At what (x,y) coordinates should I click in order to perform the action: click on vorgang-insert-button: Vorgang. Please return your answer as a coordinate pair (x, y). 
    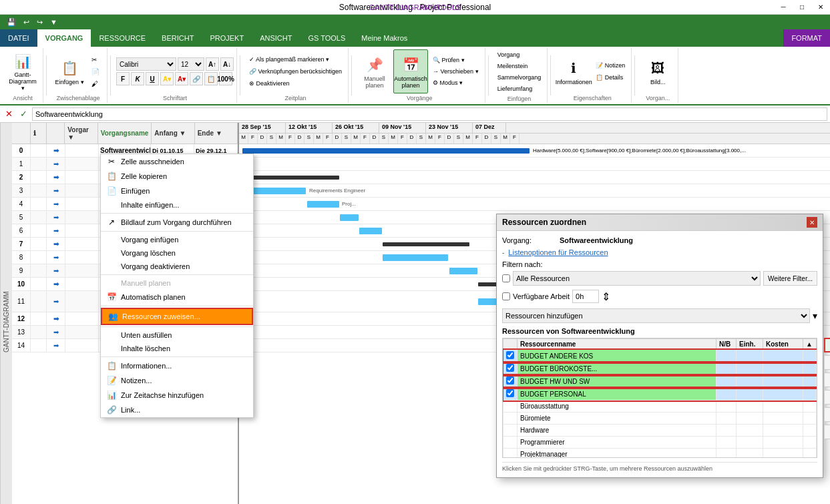
    Looking at the image, I should click on (520, 55).